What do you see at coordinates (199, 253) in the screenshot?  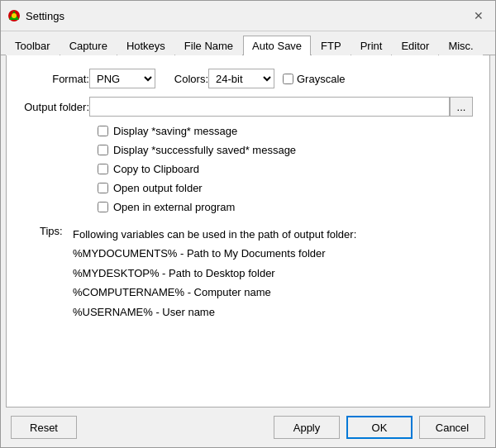 I see `tips-line-1: %MYDOCUMENTS% - Path to My Documents fol…` at bounding box center [199, 253].